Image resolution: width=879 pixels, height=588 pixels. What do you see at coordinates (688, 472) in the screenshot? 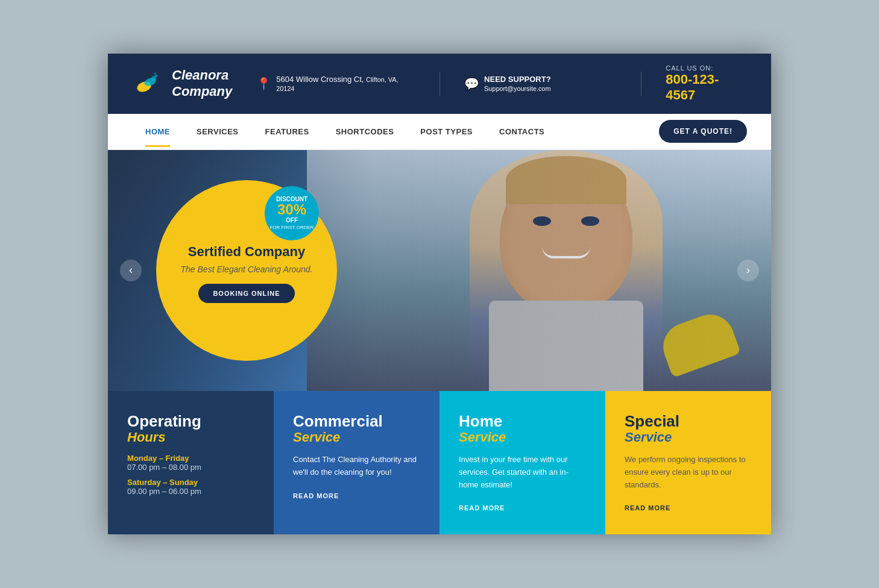
I see `special-desc: We perform ongoing inspections to ensure…` at bounding box center [688, 472].